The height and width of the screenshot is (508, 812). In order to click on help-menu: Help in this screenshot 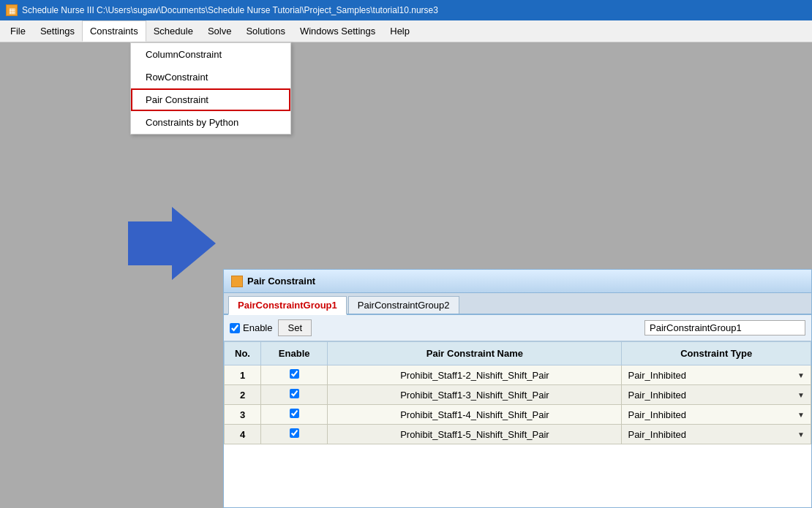, I will do `click(399, 31)`.